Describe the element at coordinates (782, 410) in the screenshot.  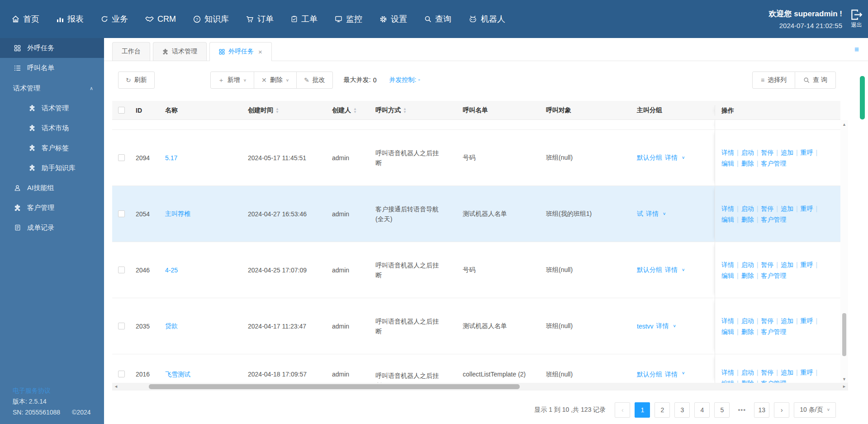
I see `next-page-button: ›` at that location.